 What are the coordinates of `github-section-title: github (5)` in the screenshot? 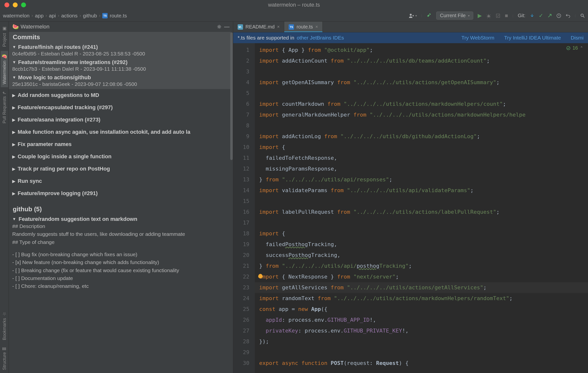 It's located at (120, 208).